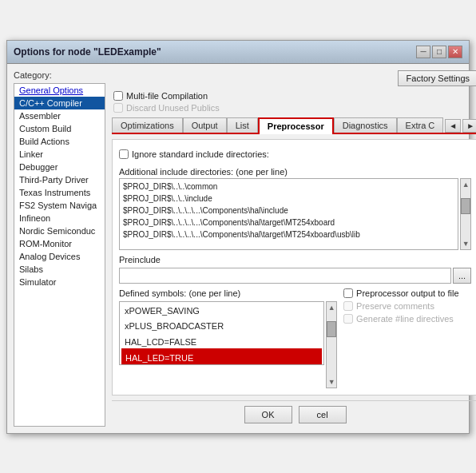 This screenshot has height=473, width=476. Describe the element at coordinates (204, 125) in the screenshot. I see `tab-output: Output` at that location.